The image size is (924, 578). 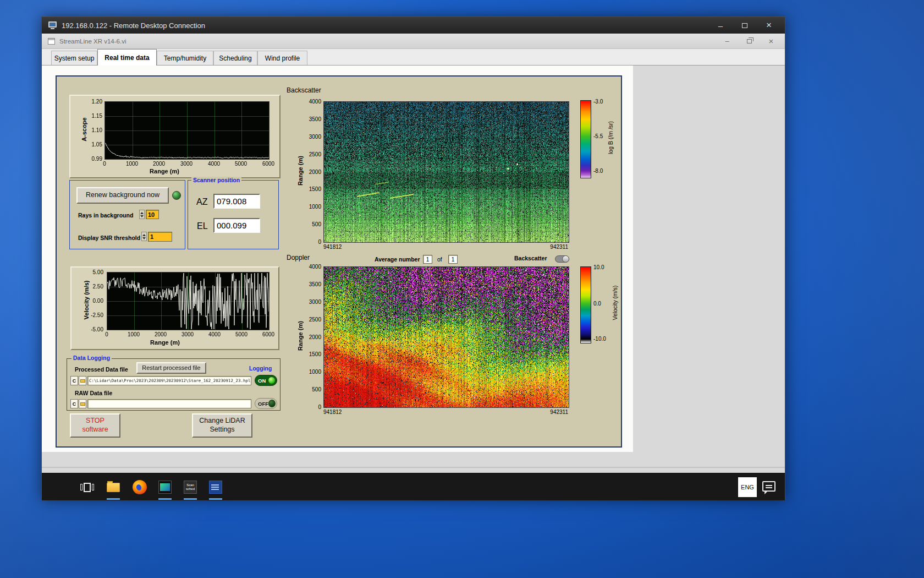 What do you see at coordinates (414, 25) in the screenshot?
I see `rdp-titlebar: 192.168.0.122 - Remote Desktop Connectio…` at bounding box center [414, 25].